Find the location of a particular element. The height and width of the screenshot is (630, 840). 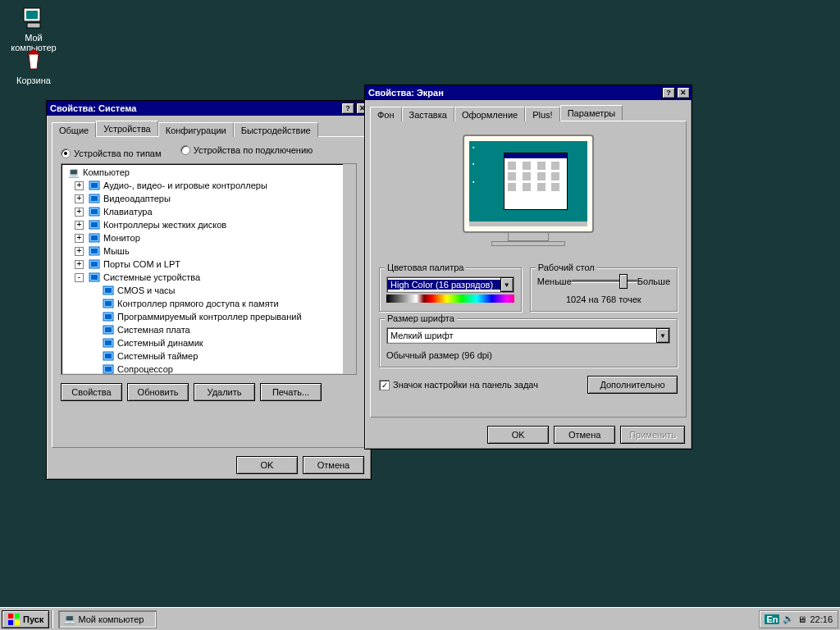

clock: 22:16 is located at coordinates (821, 619).